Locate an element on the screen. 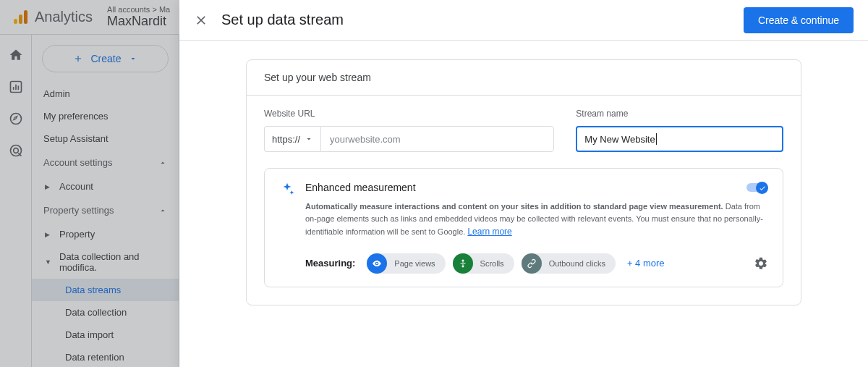  website-url-input: yourwebsite.com is located at coordinates (437, 139).